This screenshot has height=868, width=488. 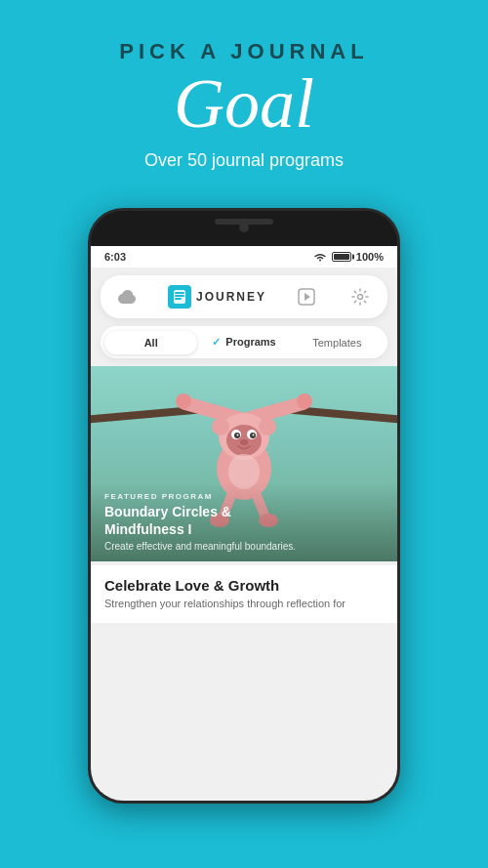 What do you see at coordinates (150, 343) in the screenshot?
I see `tab-all: All` at bounding box center [150, 343].